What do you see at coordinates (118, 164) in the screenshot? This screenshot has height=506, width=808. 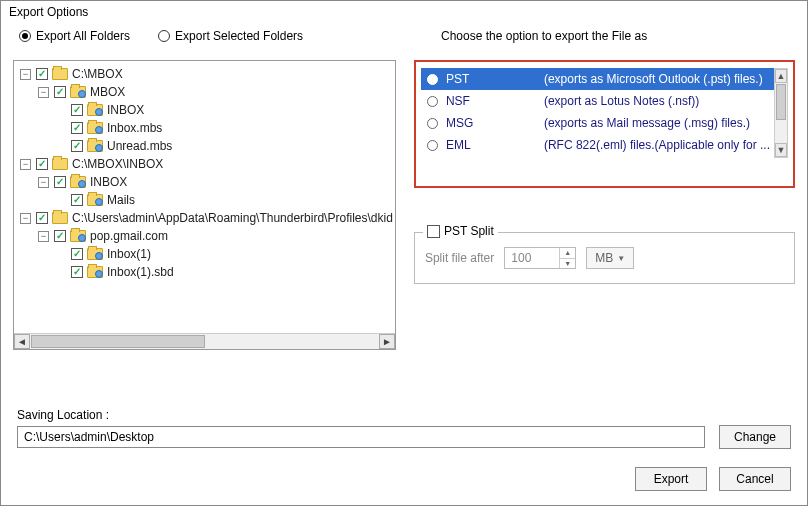 I see `tree-label: C:\MBOX\INBOX` at bounding box center [118, 164].